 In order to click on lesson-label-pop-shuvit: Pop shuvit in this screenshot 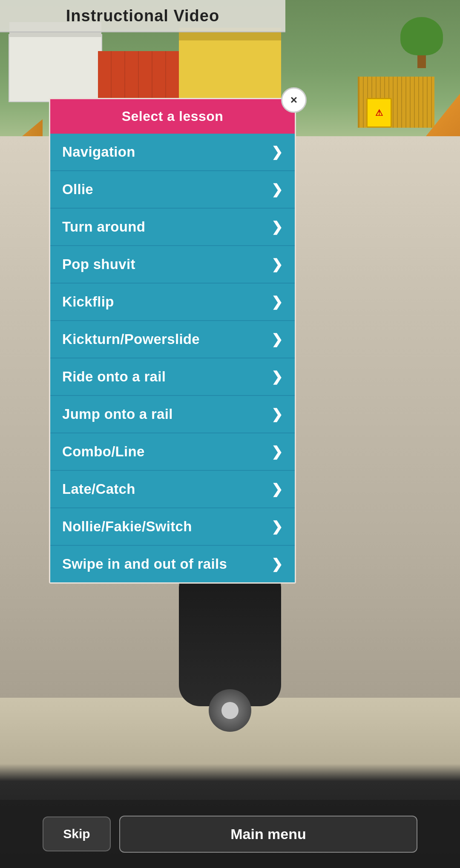, I will do `click(99, 264)`.